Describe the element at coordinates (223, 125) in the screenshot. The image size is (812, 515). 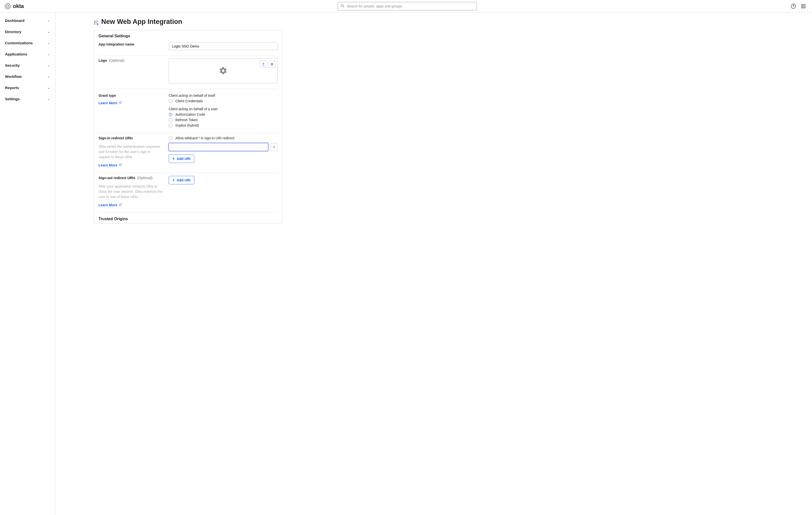
I see `checkbox-implicit-hybrid: Implicit (hybrid)` at that location.